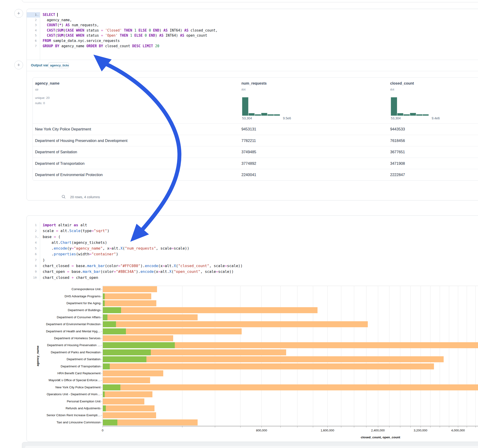  I want to click on code-text: agency_name,, so click(57, 20).